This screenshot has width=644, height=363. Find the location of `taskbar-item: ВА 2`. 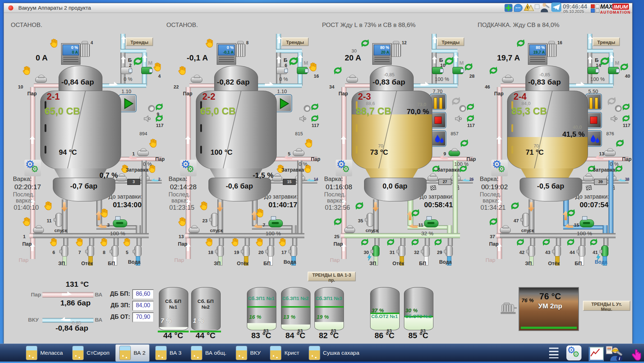

taskbar-item: ВА 2 is located at coordinates (132, 353).